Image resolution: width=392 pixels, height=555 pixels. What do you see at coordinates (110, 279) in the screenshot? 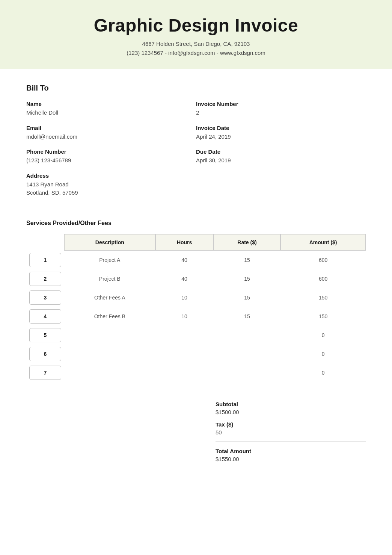
I see `row-description: Project B` at bounding box center [110, 279].